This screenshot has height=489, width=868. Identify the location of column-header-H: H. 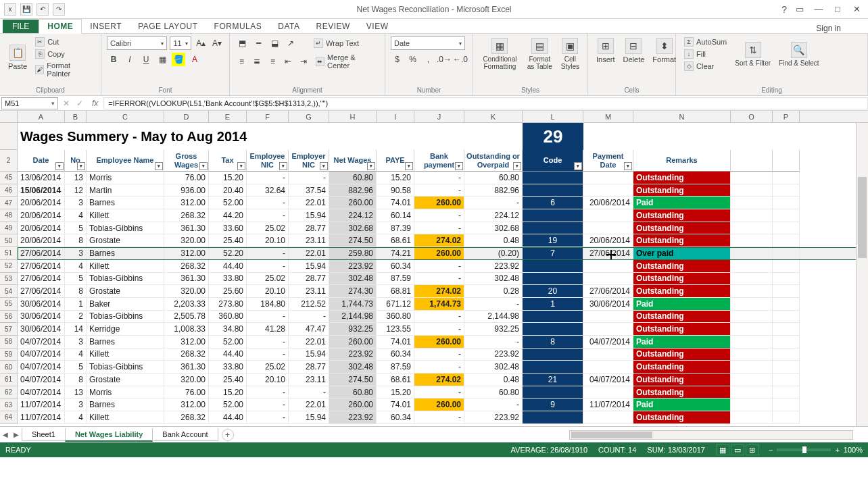
(353, 116).